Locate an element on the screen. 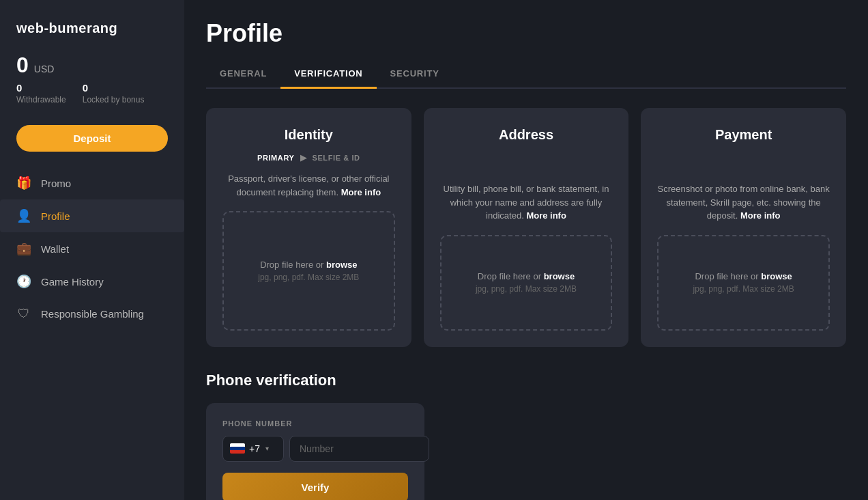 This screenshot has height=500, width=868. address-desc: Utility bill, phone bill, or bank statem… is located at coordinates (527, 202).